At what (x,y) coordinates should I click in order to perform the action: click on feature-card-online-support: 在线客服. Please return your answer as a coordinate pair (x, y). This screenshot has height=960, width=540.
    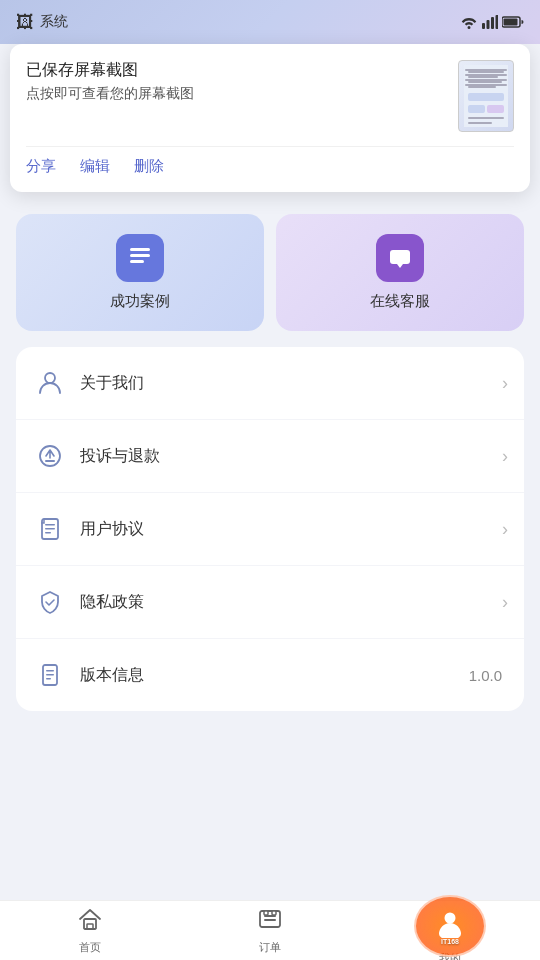
    Looking at the image, I should click on (400, 272).